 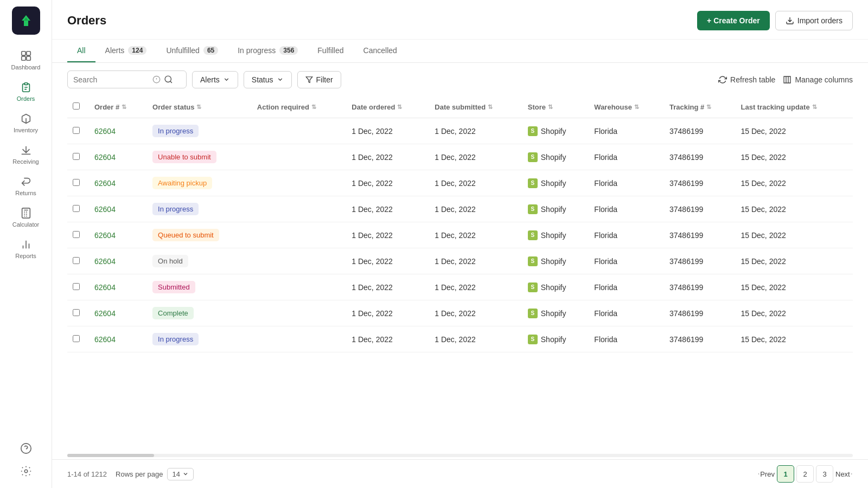 I want to click on tab-all: All, so click(x=81, y=51).